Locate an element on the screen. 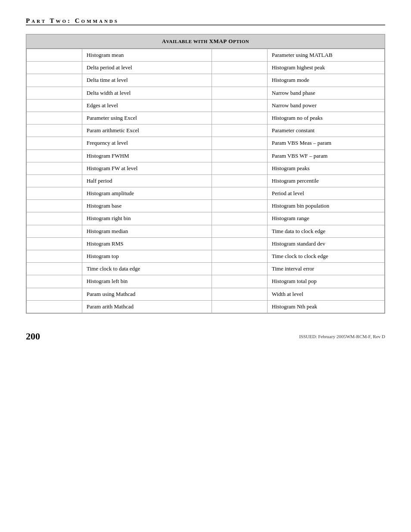  table-row: Edges at levelNarrow band power is located at coordinates (206, 105).